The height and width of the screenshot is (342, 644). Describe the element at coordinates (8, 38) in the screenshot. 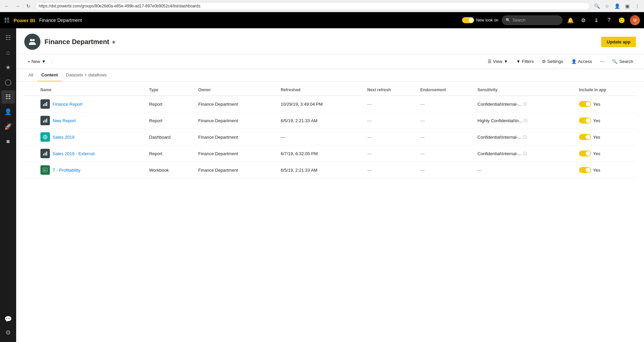

I see `sidebar-item-menu: ☷` at that location.